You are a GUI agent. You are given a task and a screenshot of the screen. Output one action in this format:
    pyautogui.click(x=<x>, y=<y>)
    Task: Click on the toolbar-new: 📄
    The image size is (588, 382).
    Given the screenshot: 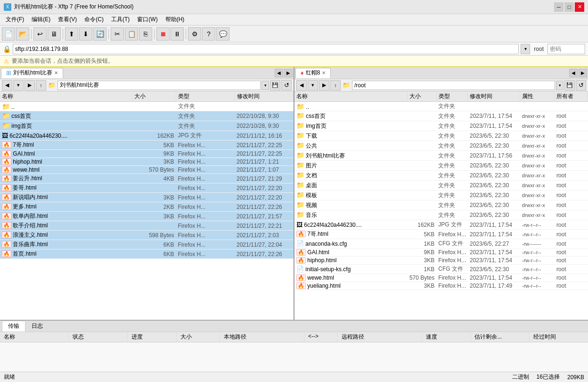 What is the action you would take?
    pyautogui.click(x=8, y=34)
    